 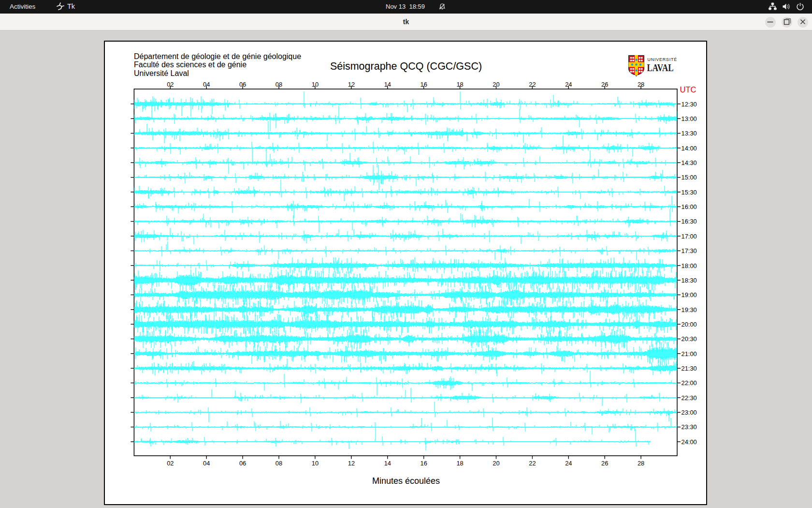 I want to click on svg-text: 12:30, so click(x=689, y=105).